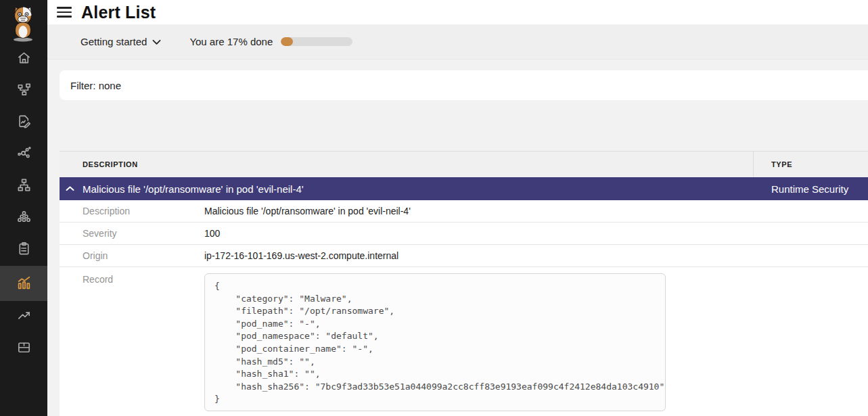 This screenshot has height=416, width=868. I want to click on sidebar-item-topology, so click(24, 91).